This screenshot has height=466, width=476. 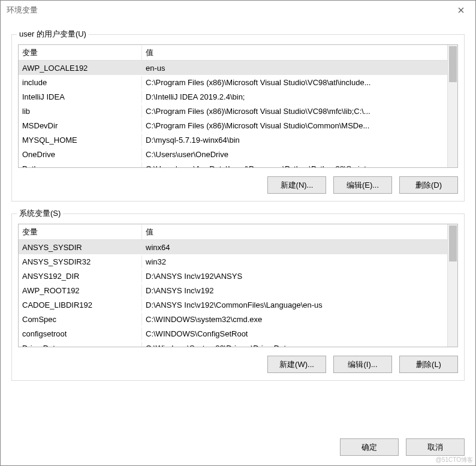 What do you see at coordinates (238, 305) in the screenshot?
I see `table-row: CADOE_LIBDIR192D:\ANSYS Inc\v192\CommonF…` at bounding box center [238, 305].